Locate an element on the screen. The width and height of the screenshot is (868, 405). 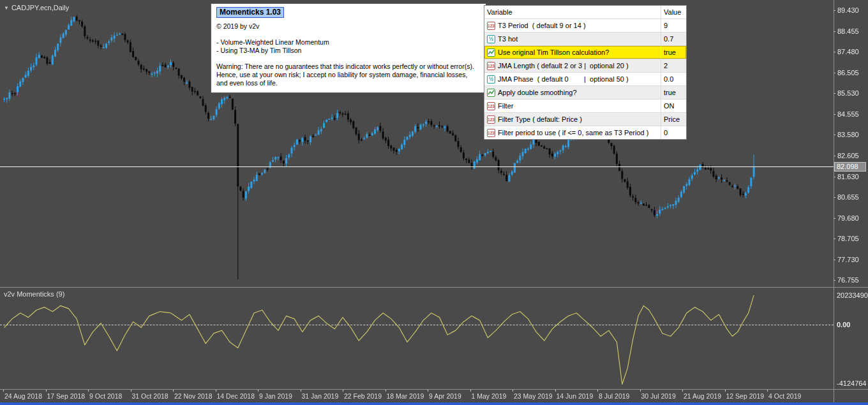
price-axis-label: 76.755 is located at coordinates (848, 280).